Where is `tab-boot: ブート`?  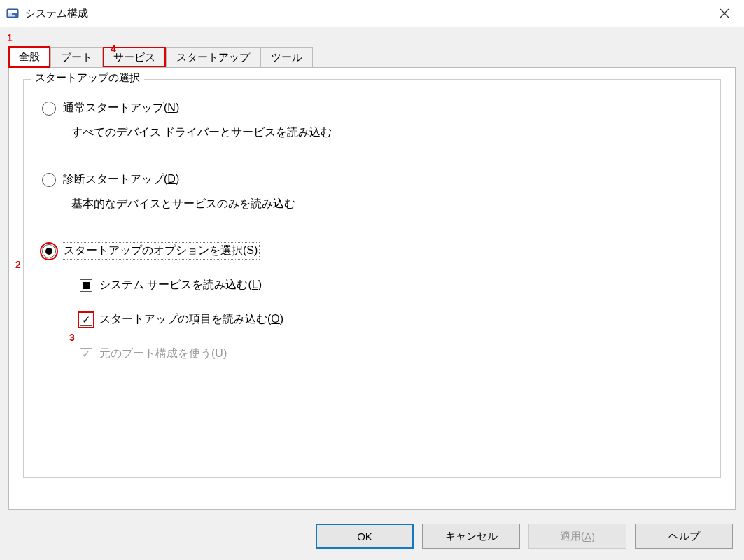
tab-boot: ブート is located at coordinates (77, 57).